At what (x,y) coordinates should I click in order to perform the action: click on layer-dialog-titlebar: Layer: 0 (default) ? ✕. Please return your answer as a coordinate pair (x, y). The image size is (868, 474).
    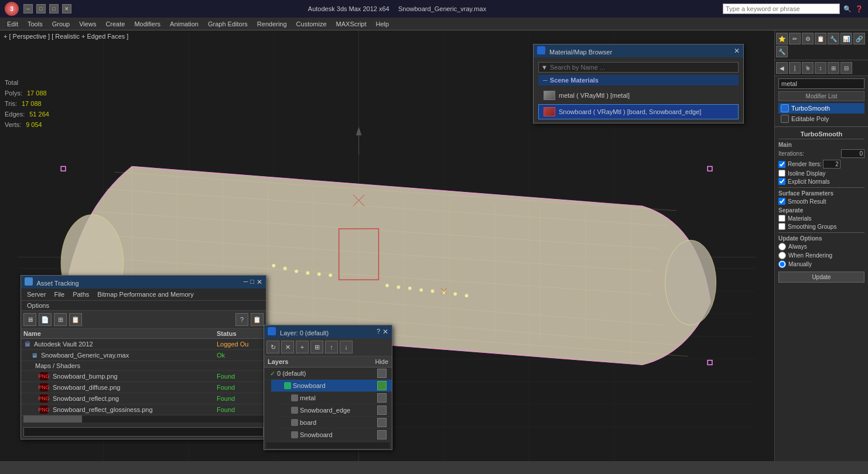
    Looking at the image, I should click on (328, 332).